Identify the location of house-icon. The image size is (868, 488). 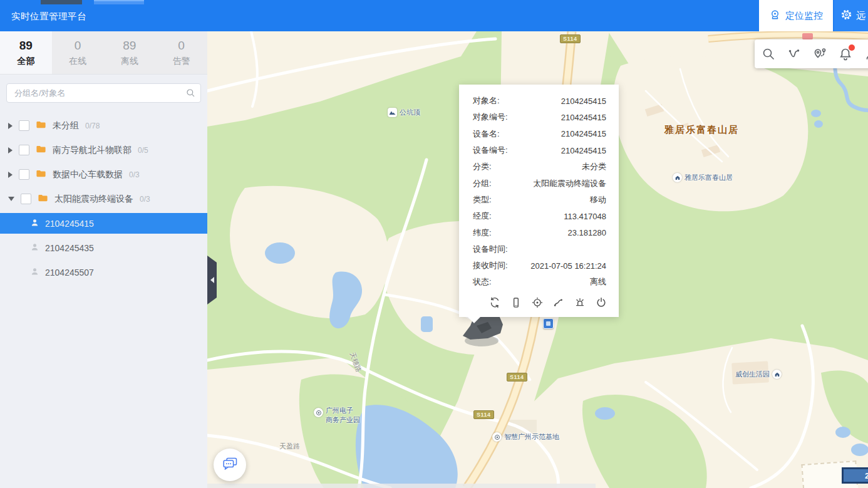
(678, 178).